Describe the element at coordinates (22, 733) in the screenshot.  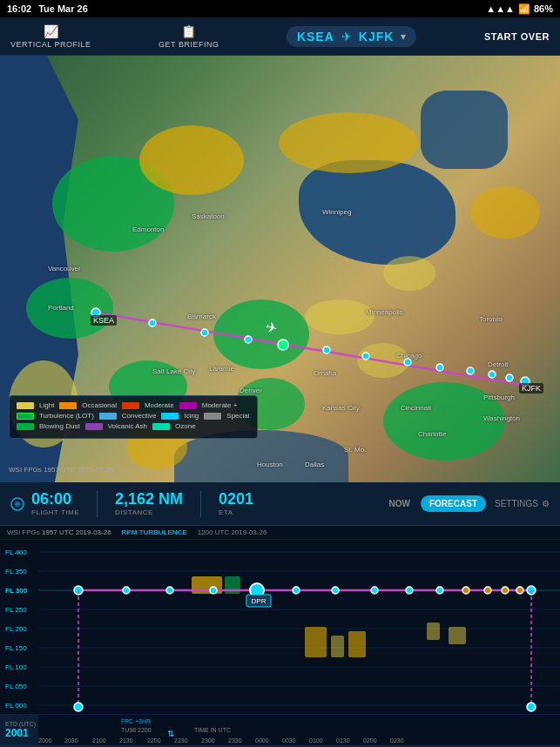
I see `etd-value: 2001` at that location.